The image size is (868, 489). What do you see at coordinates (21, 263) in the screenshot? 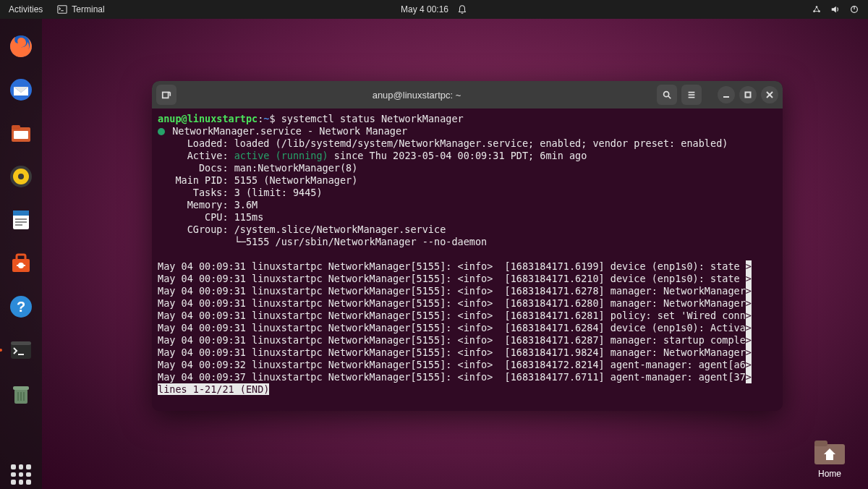
I see `software-icon` at bounding box center [21, 263].